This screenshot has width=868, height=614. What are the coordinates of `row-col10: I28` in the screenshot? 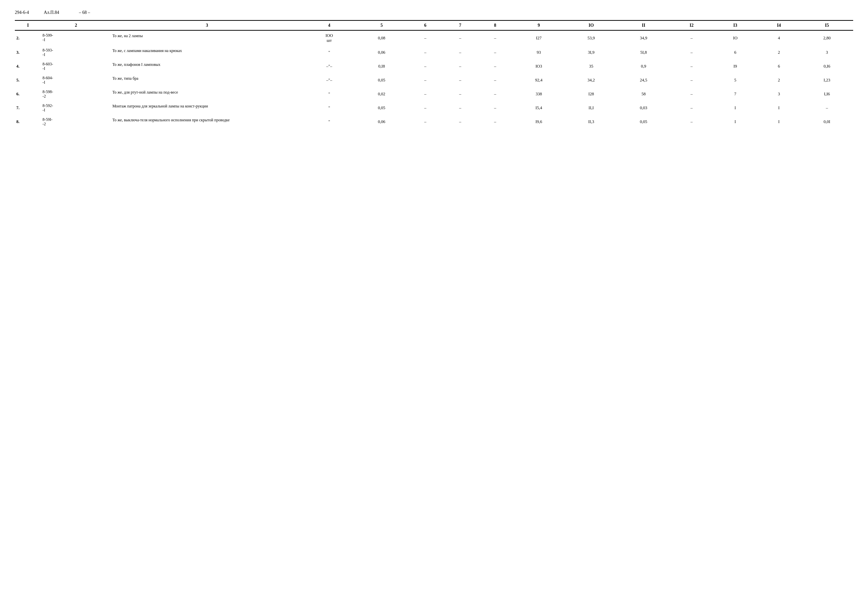 It's located at (591, 94).